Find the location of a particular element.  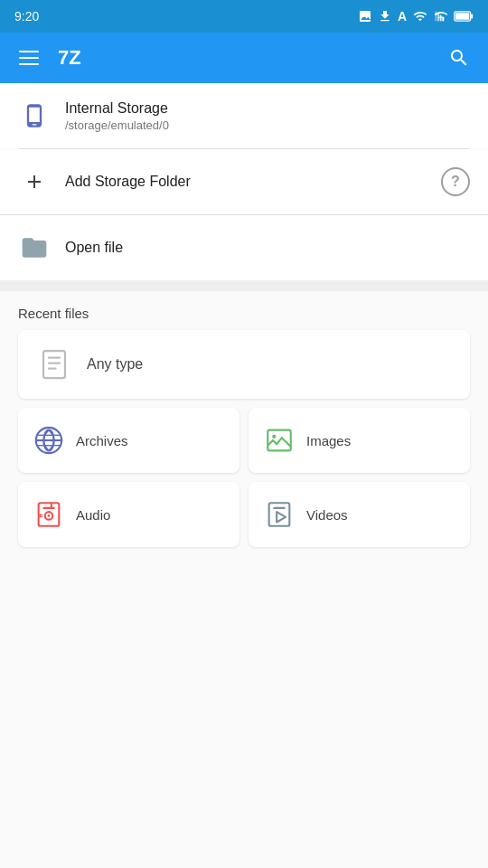

status-bar: 9:20 A is located at coordinates (244, 16).